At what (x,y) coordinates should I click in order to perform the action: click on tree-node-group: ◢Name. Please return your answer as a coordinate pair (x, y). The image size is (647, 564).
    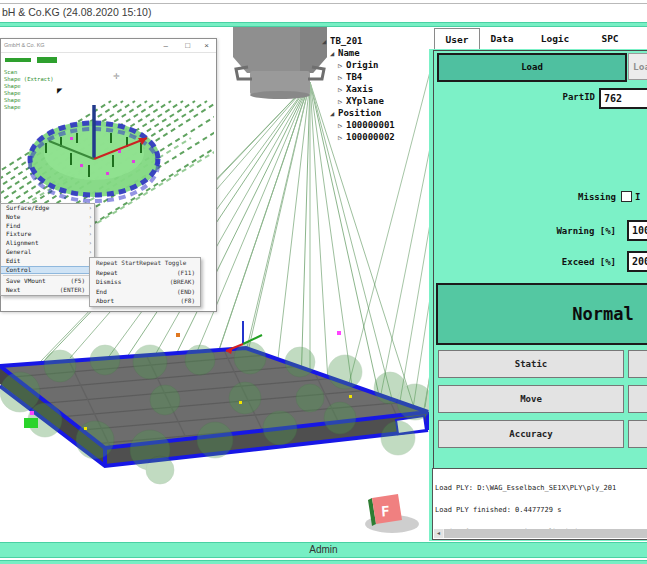
    Looking at the image, I should click on (358, 54).